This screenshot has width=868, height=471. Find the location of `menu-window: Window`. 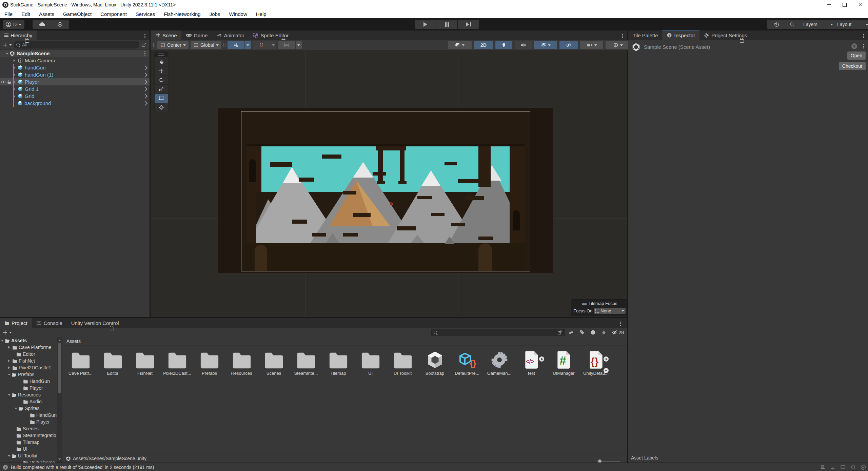

menu-window: Window is located at coordinates (238, 14).